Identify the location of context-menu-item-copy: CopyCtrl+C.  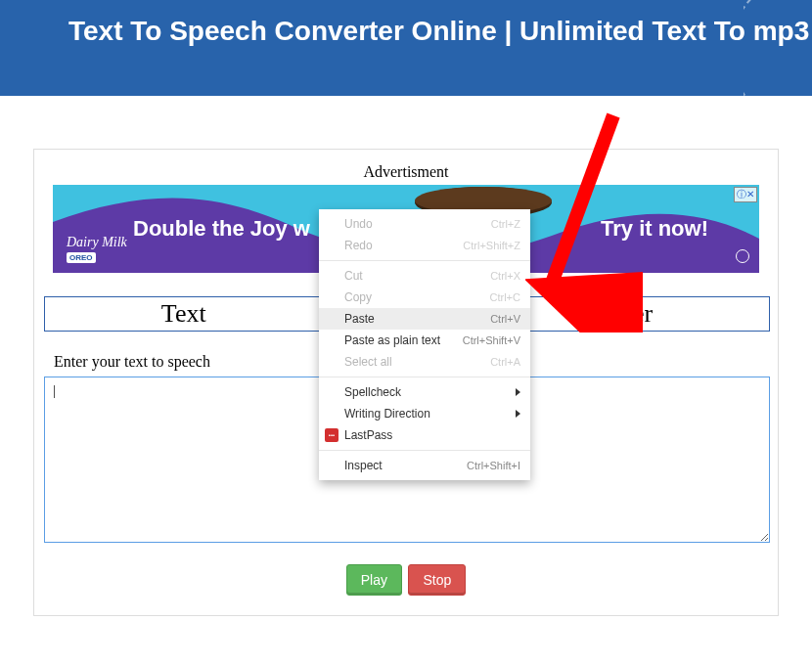
(425, 297).